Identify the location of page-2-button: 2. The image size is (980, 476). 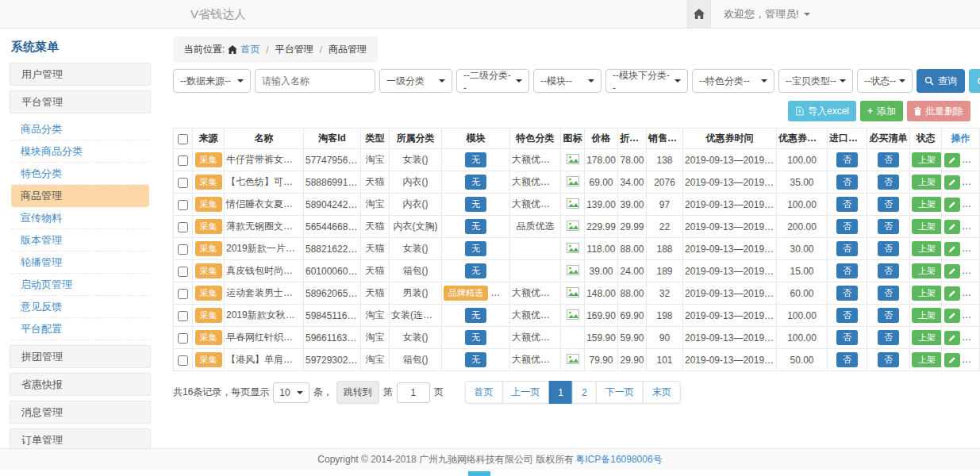
(584, 392).